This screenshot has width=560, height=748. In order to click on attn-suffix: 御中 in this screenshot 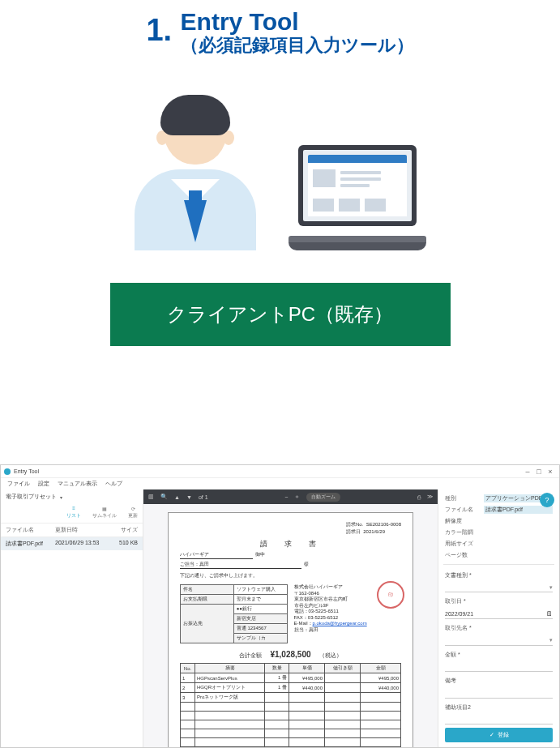, I will do `click(260, 554)`.